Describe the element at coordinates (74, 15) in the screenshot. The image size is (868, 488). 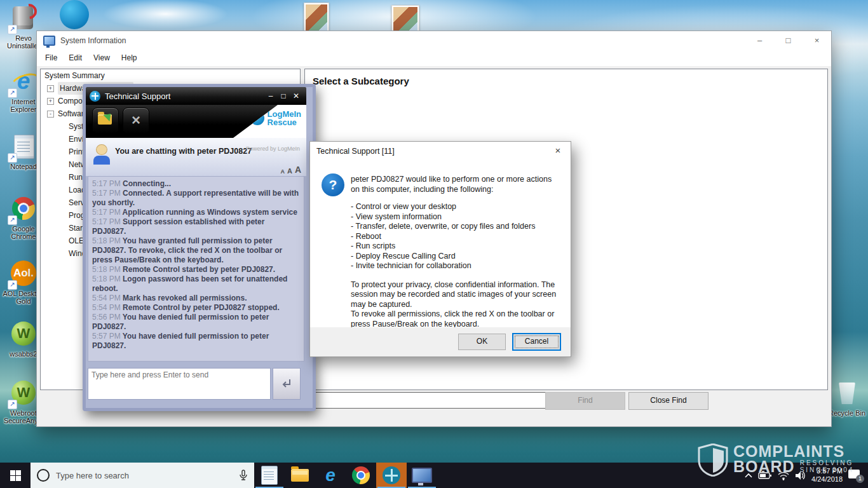
I see `logmein-rescue-desktop-icon` at that location.